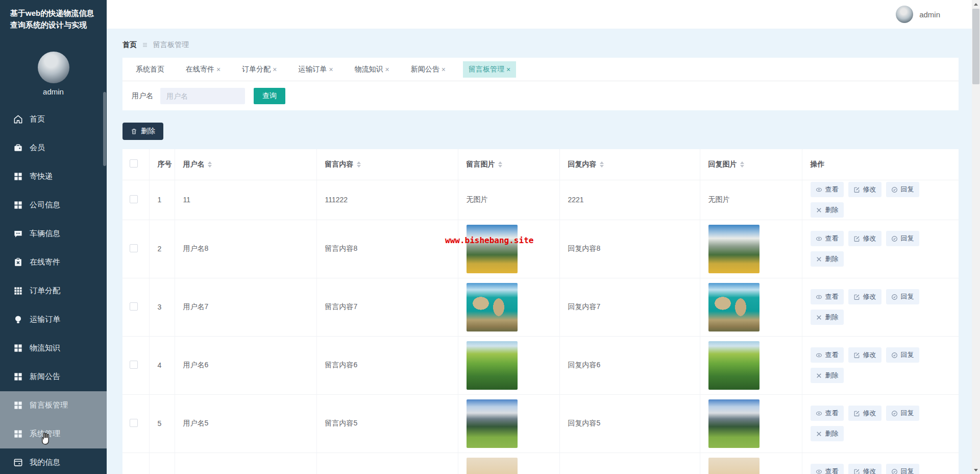 The width and height of the screenshot is (980, 474). What do you see at coordinates (203, 96) in the screenshot?
I see `username-input` at bounding box center [203, 96].